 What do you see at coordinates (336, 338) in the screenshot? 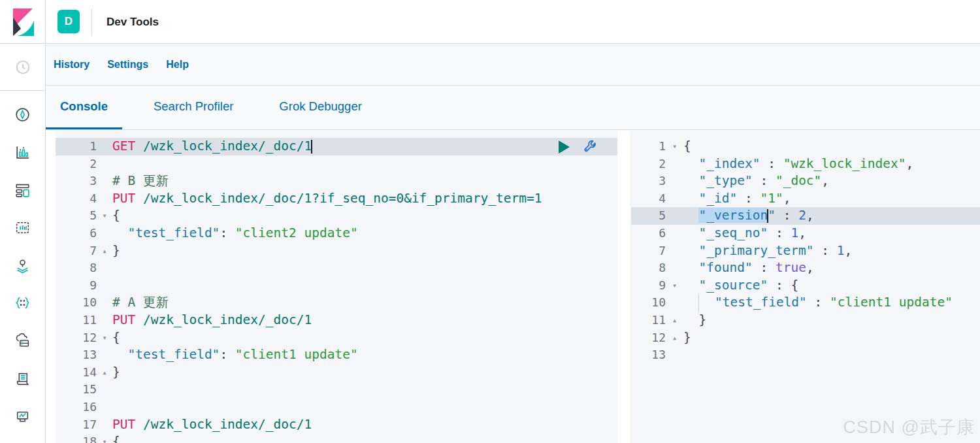
I see `code-line-12: 12▾{` at bounding box center [336, 338].